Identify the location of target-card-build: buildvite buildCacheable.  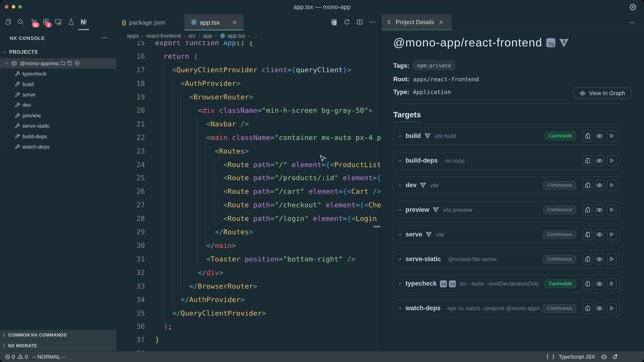
(506, 136).